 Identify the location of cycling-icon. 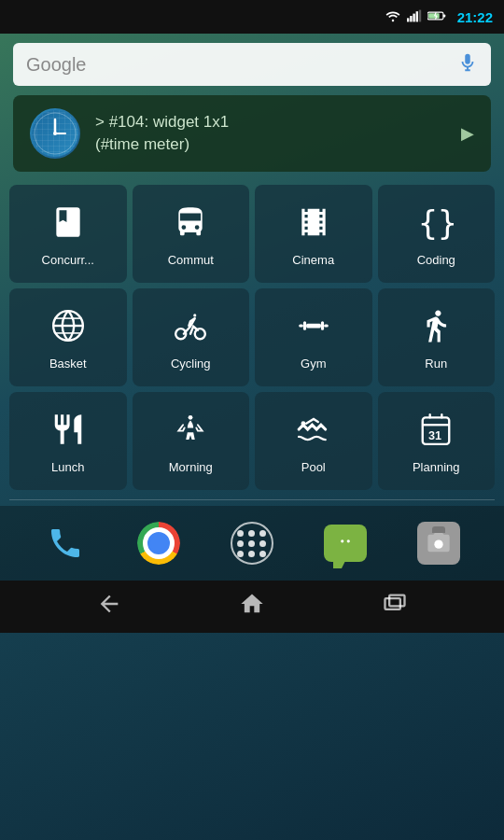
(190, 329).